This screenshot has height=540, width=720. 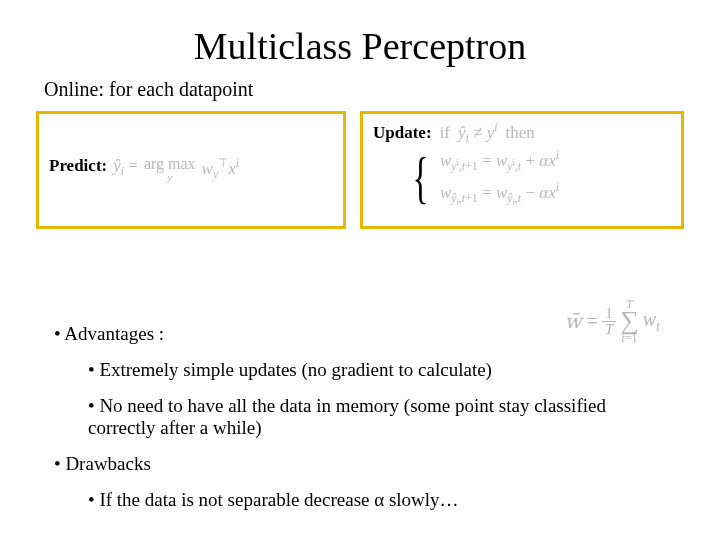 I want to click on slide-title: Multiclass Perceptron, so click(x=360, y=46).